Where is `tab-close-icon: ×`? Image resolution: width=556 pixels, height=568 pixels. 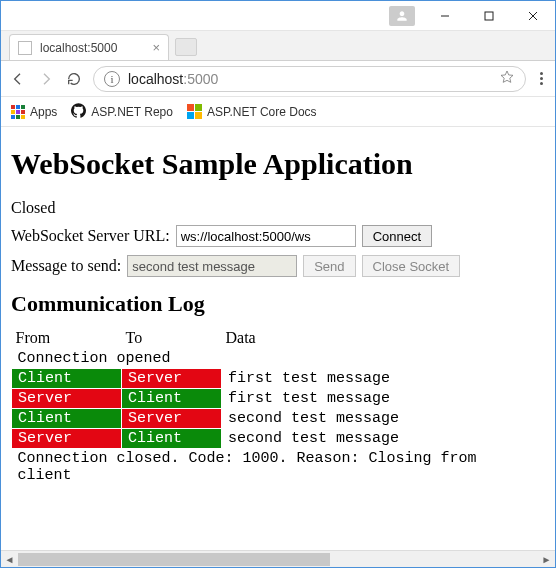
tab-close-icon: × is located at coordinates (156, 48).